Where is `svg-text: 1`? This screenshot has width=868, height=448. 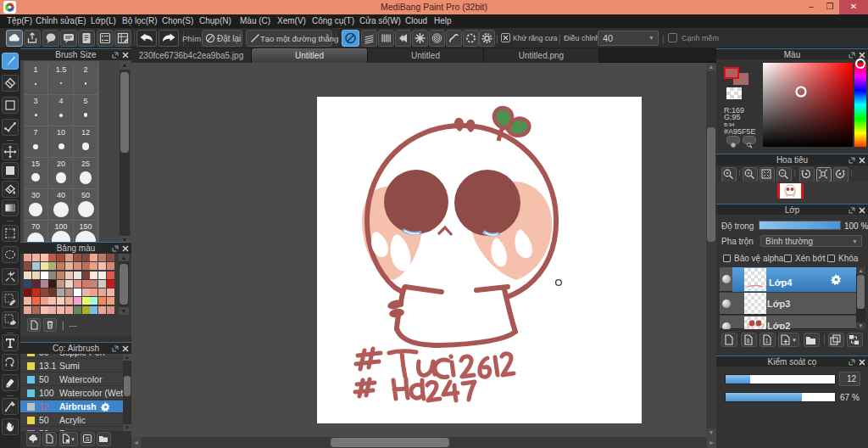 svg-text: 1 is located at coordinates (767, 341).